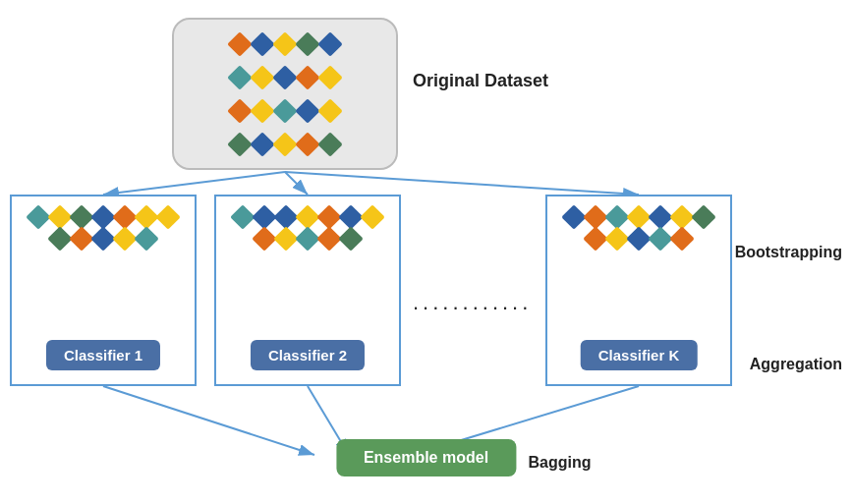 The height and width of the screenshot is (504, 852). Describe the element at coordinates (560, 463) in the screenshot. I see `bagging-label: Bagging` at that location.